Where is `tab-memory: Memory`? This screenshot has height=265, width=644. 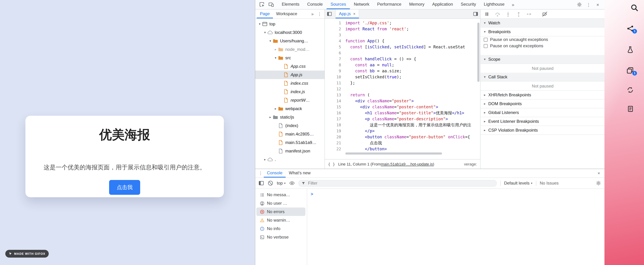 tab-memory: Memory is located at coordinates (417, 4).